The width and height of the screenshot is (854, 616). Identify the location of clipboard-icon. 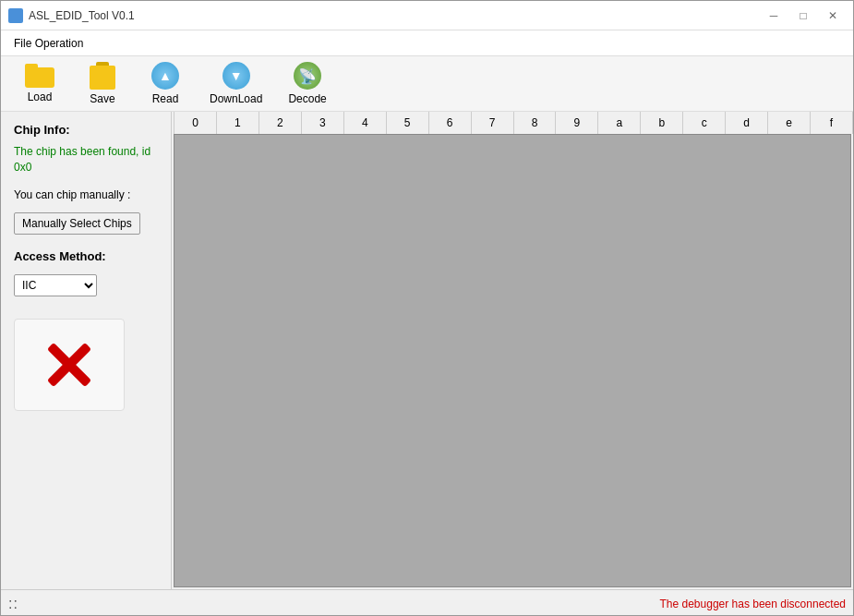
(102, 76).